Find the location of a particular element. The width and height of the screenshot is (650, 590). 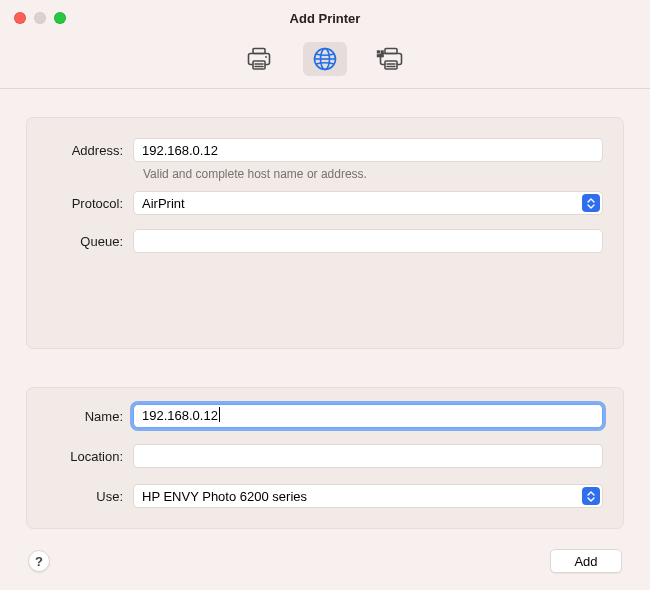

help-icon: ? is located at coordinates (39, 562).